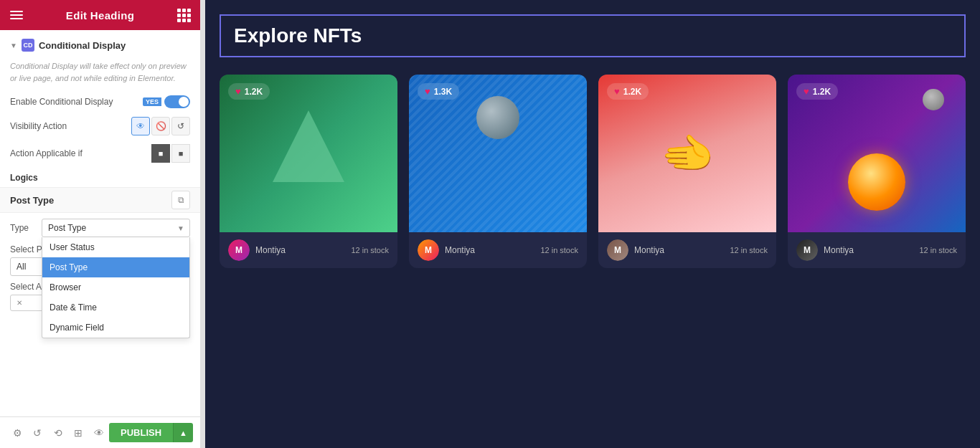  Describe the element at coordinates (181, 126) in the screenshot. I see `visibility-reset-btn: ↺` at that location.